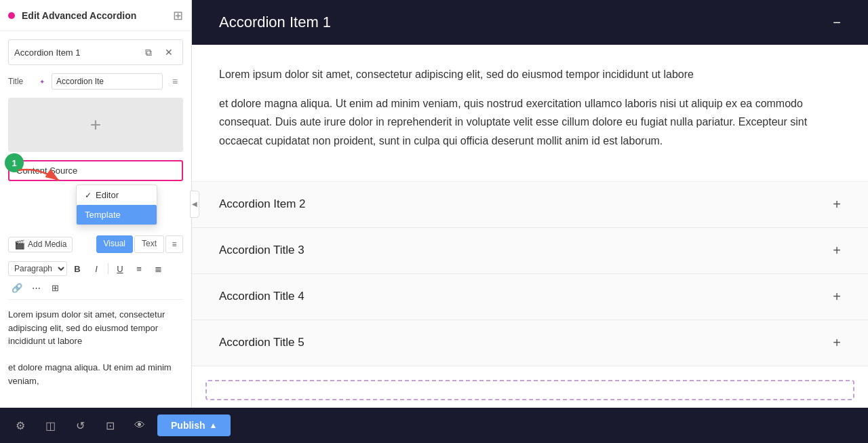 The height and width of the screenshot is (443, 868). Describe the element at coordinates (20, 244) in the screenshot. I see `media-icon: 🎬` at that location.